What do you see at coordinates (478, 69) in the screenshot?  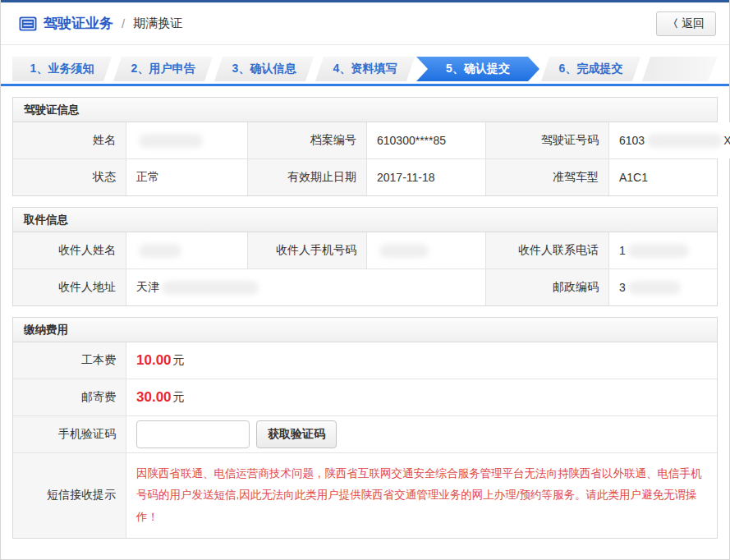 I see `step-5-confirm-submit: 5、确认提交` at bounding box center [478, 69].